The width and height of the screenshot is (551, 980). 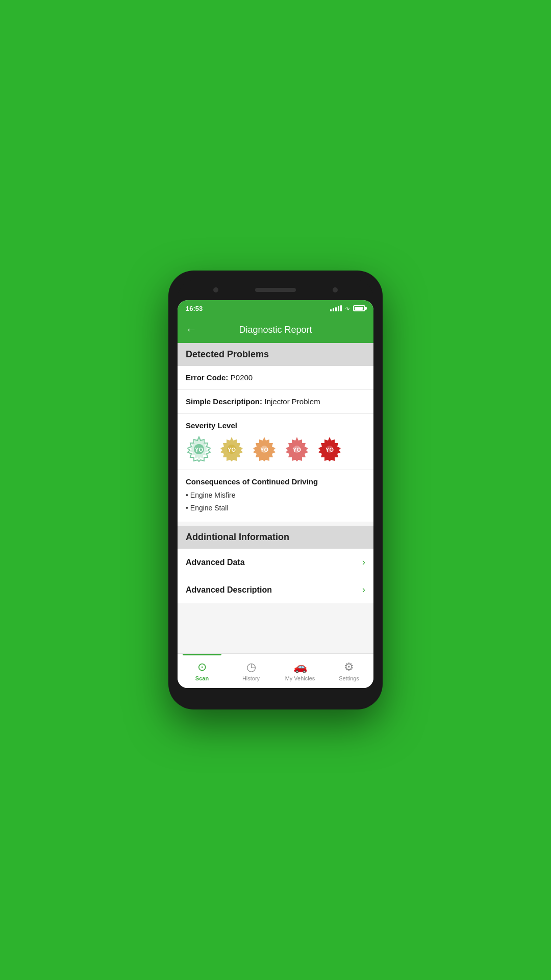 What do you see at coordinates (191, 330) in the screenshot?
I see `back-button: ←` at bounding box center [191, 330].